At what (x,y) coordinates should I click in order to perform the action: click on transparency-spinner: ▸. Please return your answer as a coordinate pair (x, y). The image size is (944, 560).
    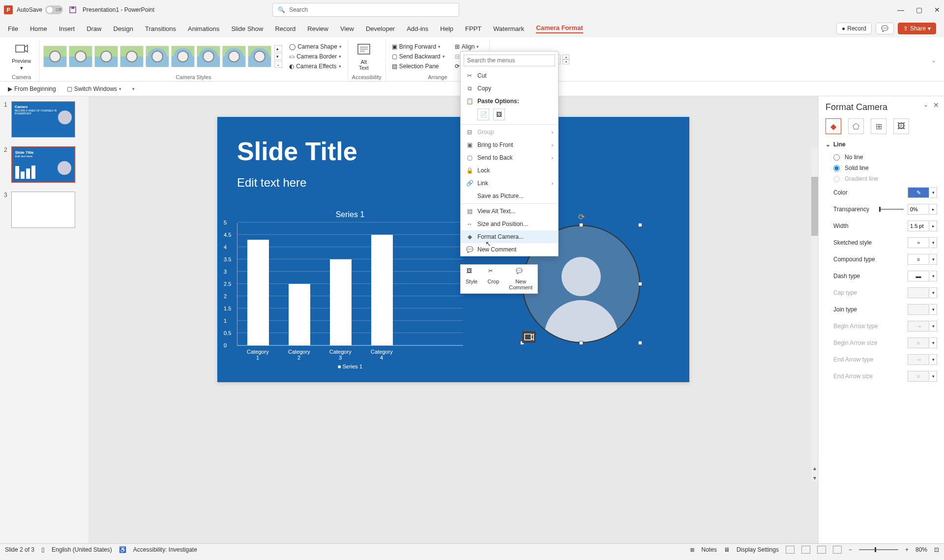
    Looking at the image, I should click on (934, 209).